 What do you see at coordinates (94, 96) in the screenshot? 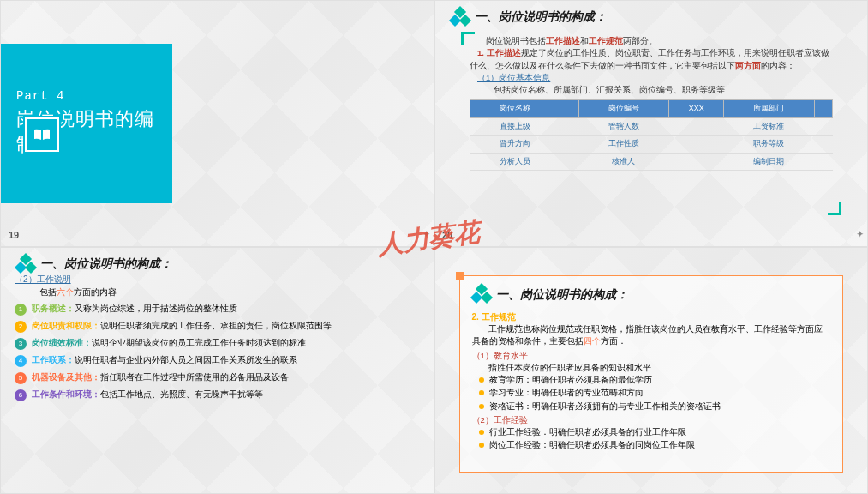
I see `part-label: Part 4` at bounding box center [94, 96].